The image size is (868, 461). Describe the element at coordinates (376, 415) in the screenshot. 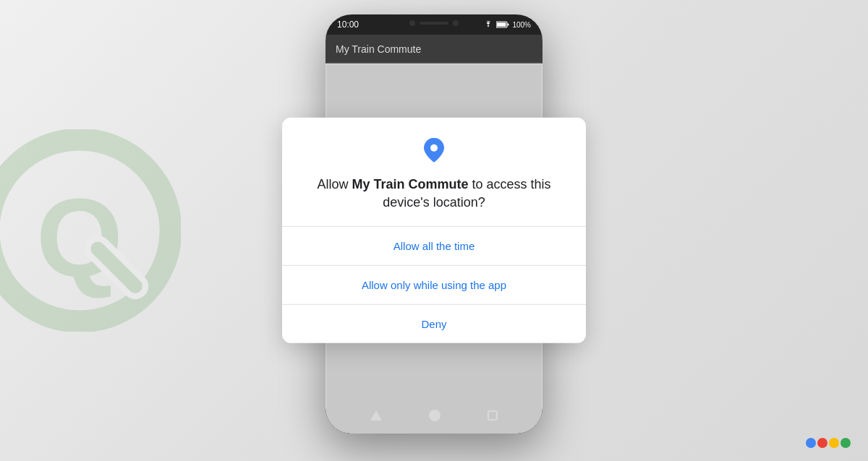

I see `back-button-icon` at that location.